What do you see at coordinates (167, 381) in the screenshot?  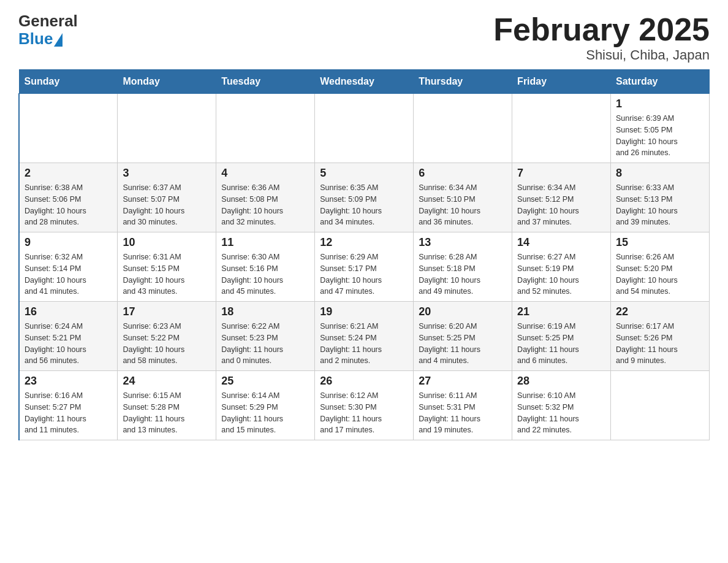 I see `day-number: 24` at bounding box center [167, 381].